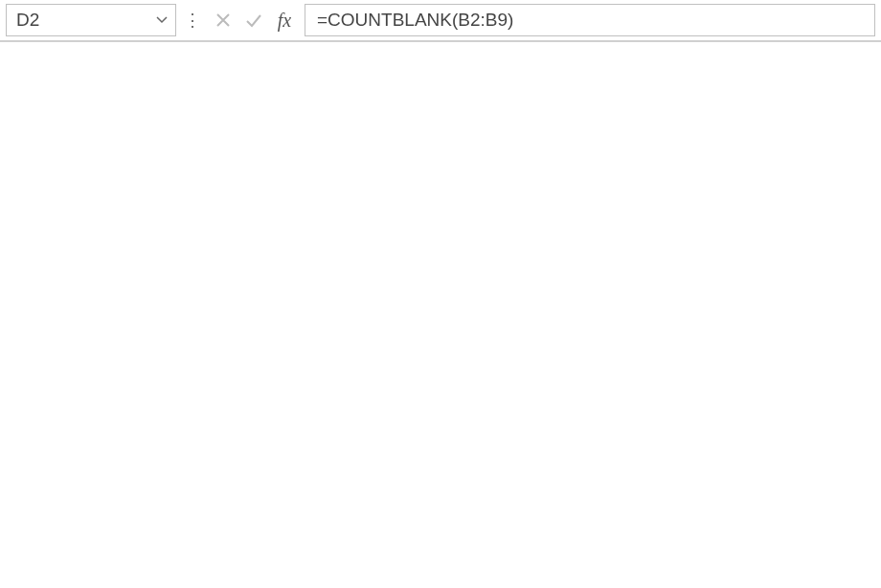  Describe the element at coordinates (254, 20) in the screenshot. I see `formula-bar-icons: fx` at that location.